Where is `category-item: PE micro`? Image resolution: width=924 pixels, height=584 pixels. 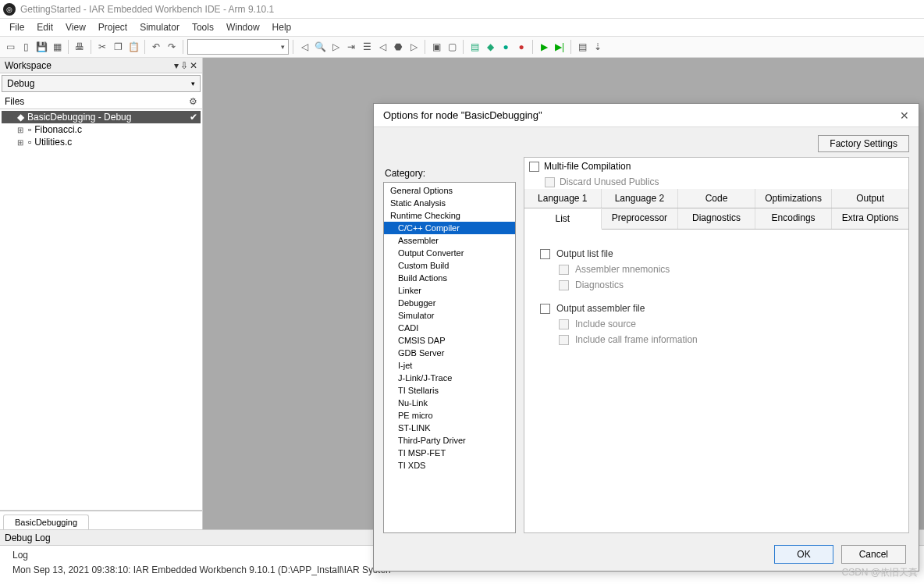
category-item: PE micro is located at coordinates (450, 415).